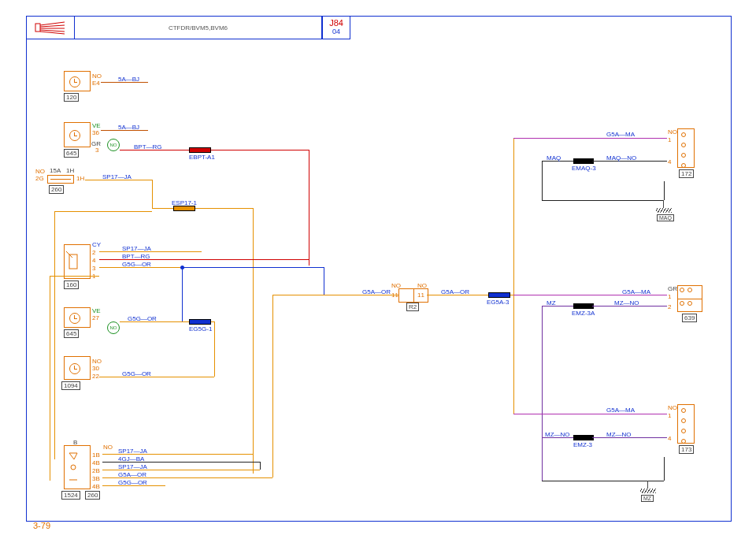  What do you see at coordinates (551, 303) in the screenshot?
I see `wire-label: MZ` at bounding box center [551, 303].